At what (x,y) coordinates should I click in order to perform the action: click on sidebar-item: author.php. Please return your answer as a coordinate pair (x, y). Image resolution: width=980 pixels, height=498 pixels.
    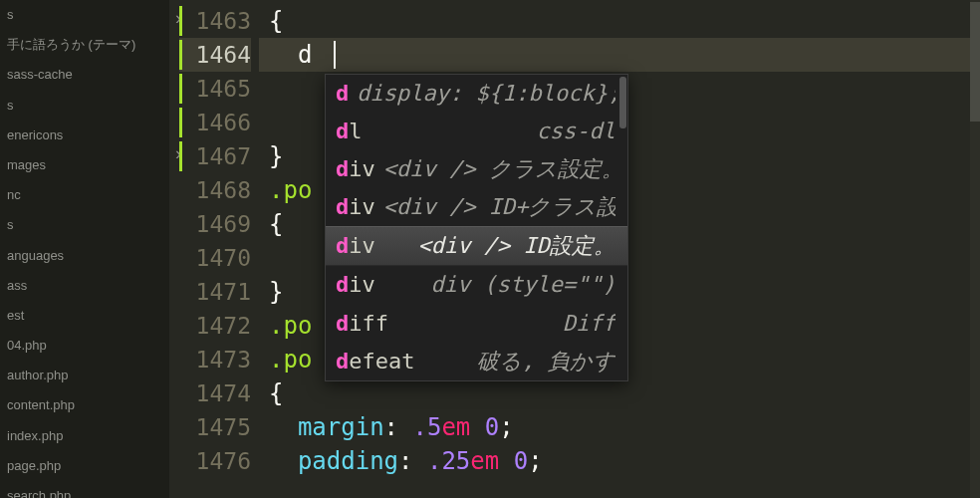
    Looking at the image, I should click on (85, 375).